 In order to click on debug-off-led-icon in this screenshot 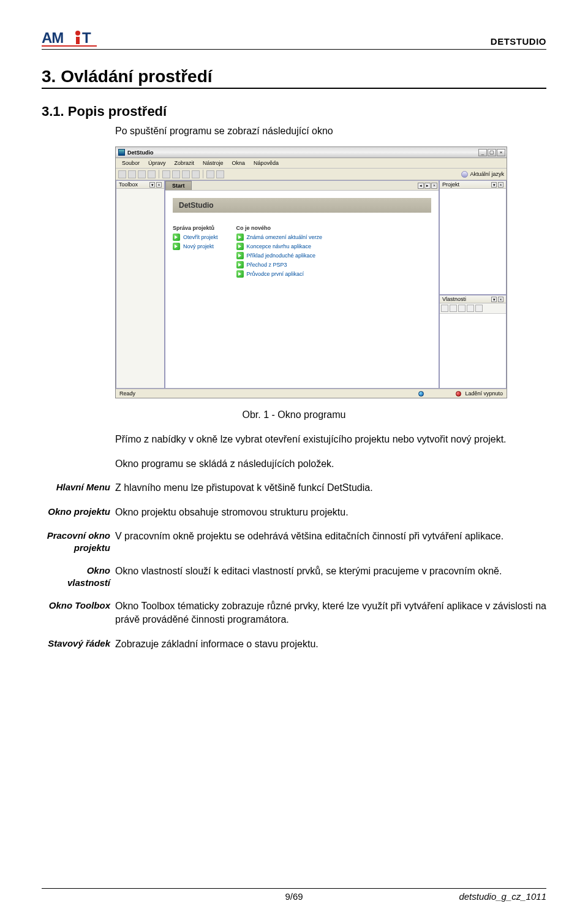, I will do `click(458, 393)`.